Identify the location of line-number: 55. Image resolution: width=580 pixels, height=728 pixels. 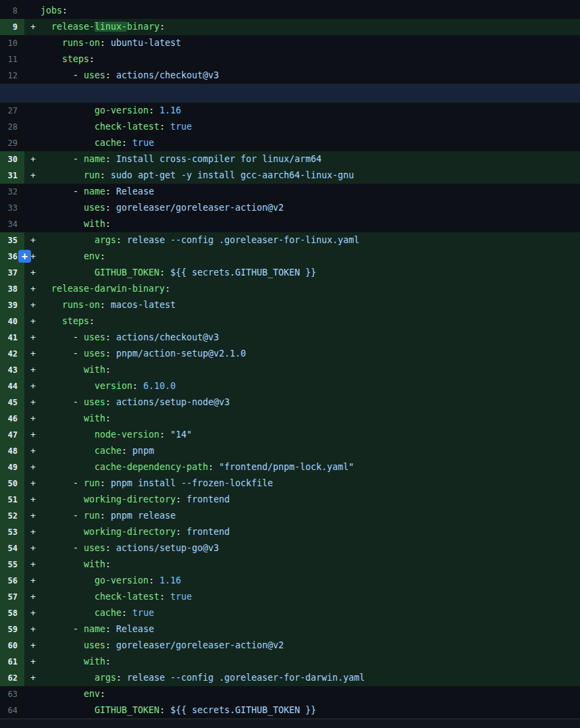
(12, 565).